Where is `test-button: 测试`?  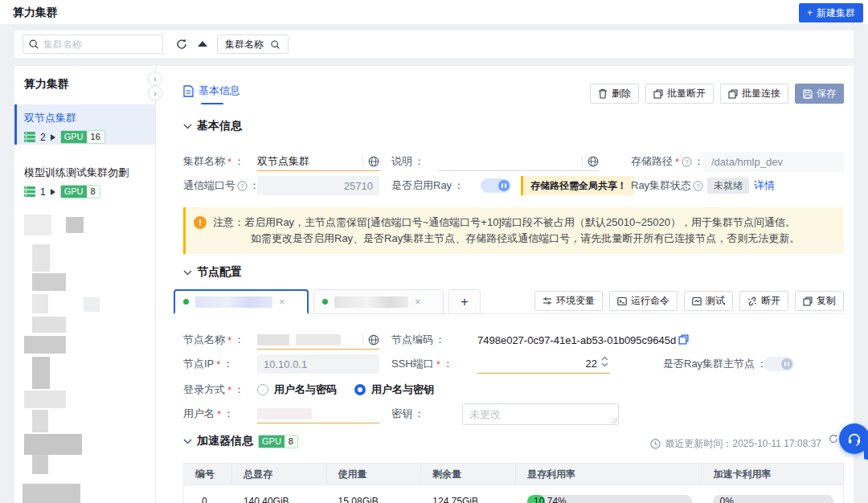
test-button: 测试 is located at coordinates (709, 301).